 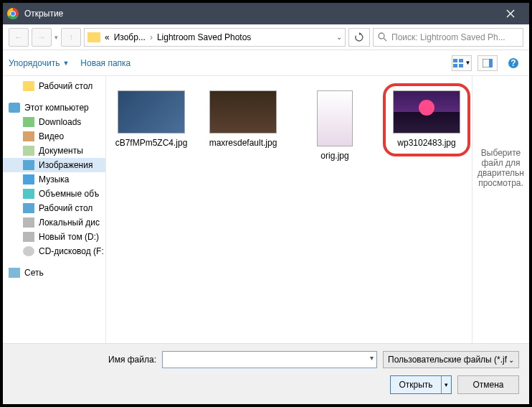 What do you see at coordinates (54, 194) in the screenshot?
I see `tree-3d-objects: Объемные объ` at bounding box center [54, 194].